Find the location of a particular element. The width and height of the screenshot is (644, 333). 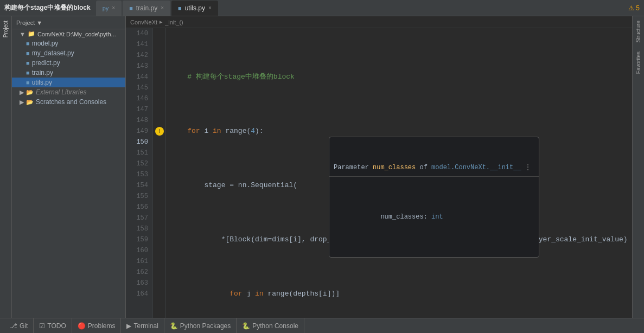

side-icon-bar: Project is located at coordinates (6, 167).